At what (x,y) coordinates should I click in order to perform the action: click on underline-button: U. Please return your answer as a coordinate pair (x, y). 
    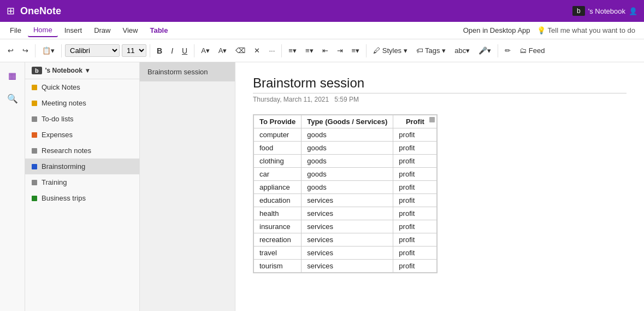
    Looking at the image, I should click on (185, 51).